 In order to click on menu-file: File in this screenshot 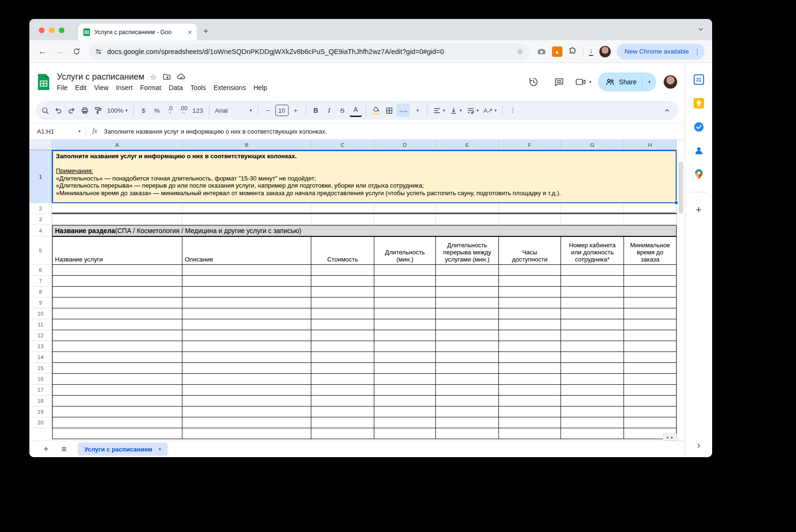, I will do `click(63, 88)`.